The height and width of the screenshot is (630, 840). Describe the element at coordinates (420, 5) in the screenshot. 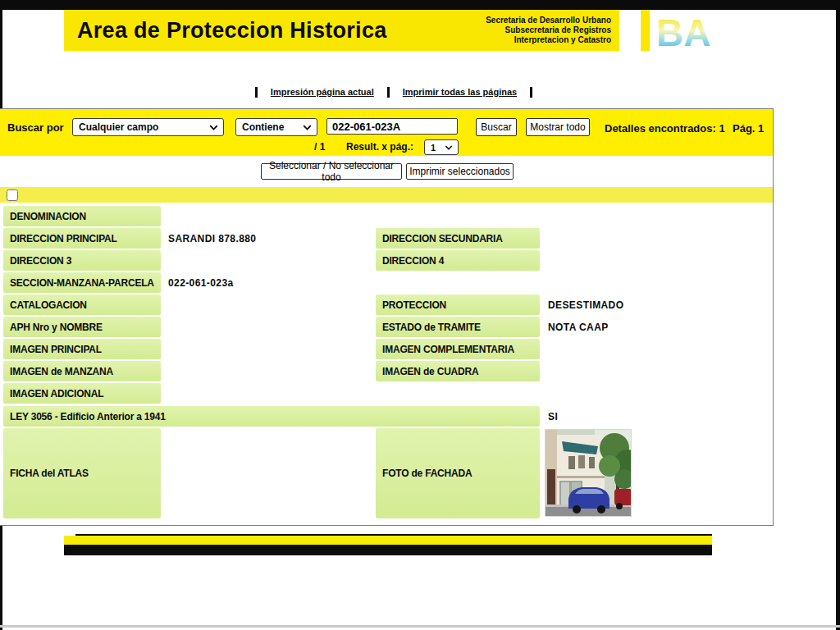

I see `top-black-bar` at that location.